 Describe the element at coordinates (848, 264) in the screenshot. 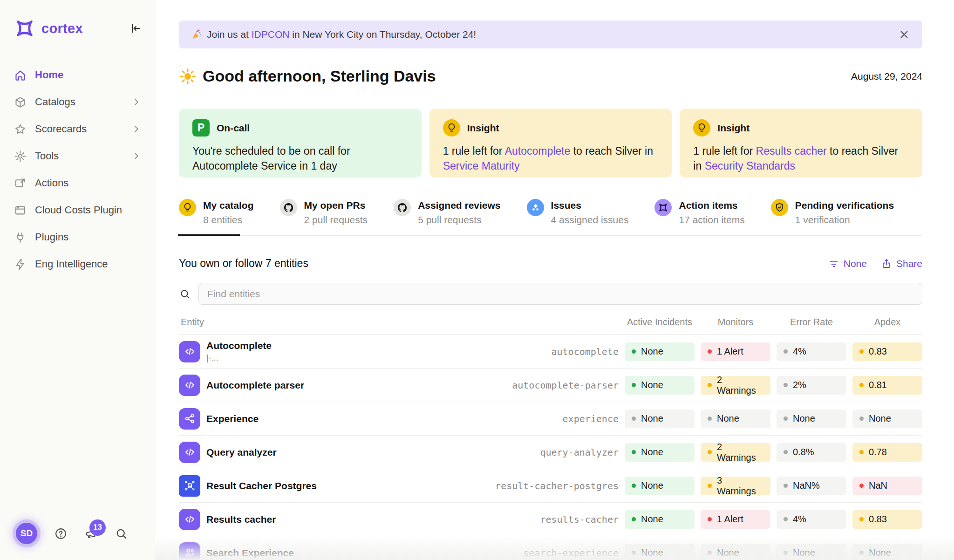

I see `filter-button: None` at that location.